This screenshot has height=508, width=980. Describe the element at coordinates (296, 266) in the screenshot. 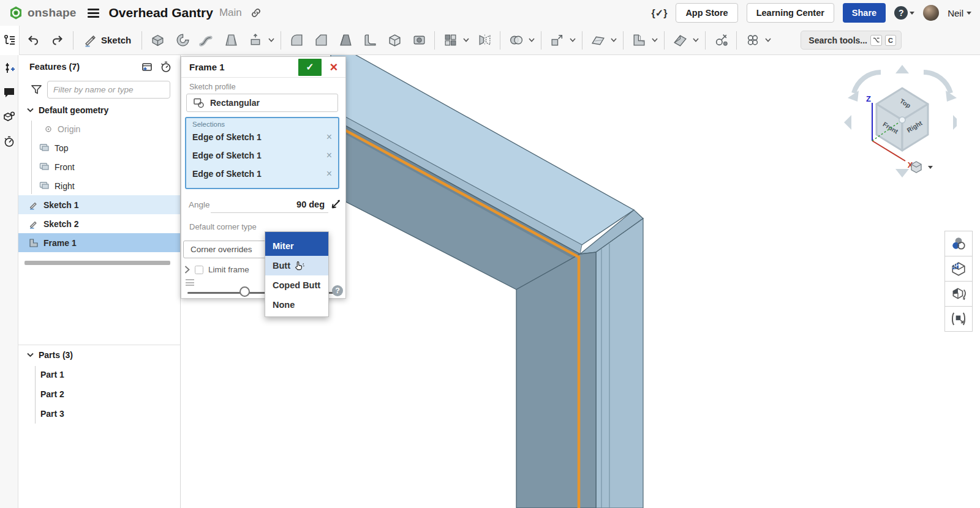

I see `dropdown-option-butt: Butt` at that location.